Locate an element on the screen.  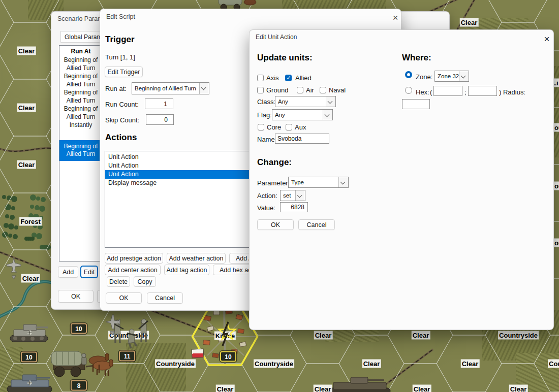
parameter-dropdown: Type is located at coordinates (318, 182).